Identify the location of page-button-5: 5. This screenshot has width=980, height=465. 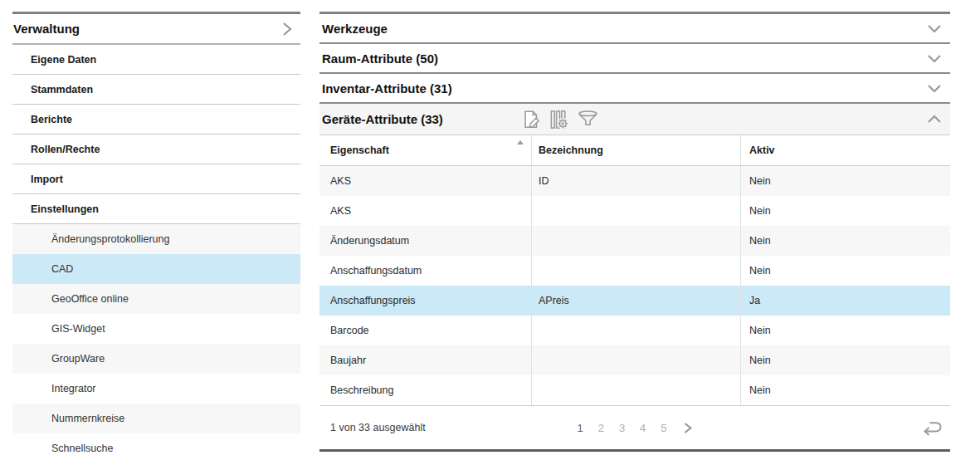
(664, 428).